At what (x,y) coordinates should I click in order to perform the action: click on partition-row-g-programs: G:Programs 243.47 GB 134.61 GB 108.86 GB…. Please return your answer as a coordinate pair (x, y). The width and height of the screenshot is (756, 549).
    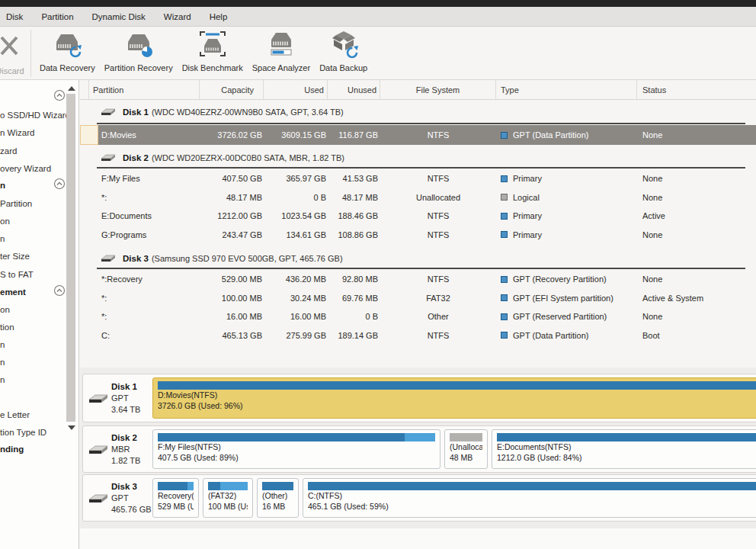
    Looking at the image, I should click on (418, 235).